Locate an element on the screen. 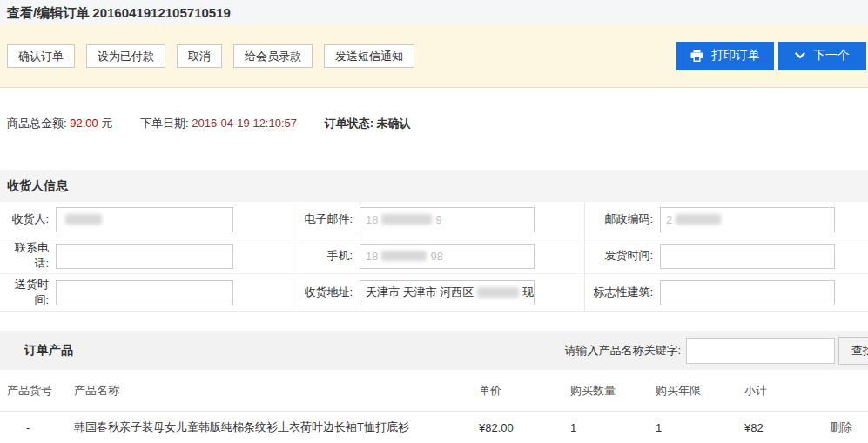  address-value-suffix: 现7 is located at coordinates (528, 292).